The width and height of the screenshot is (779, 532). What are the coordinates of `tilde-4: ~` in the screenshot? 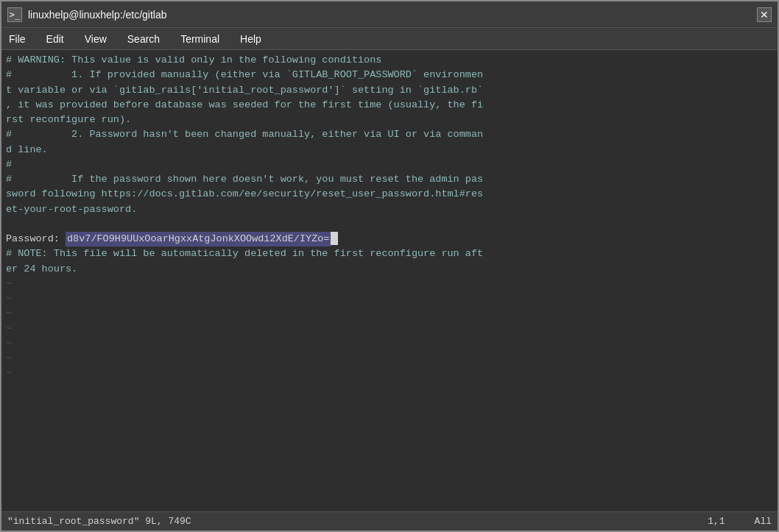 It's located at (390, 329).